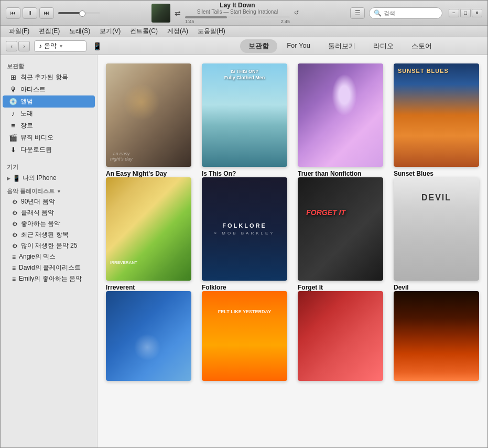 The image size is (488, 448). I want to click on sidebar-label-recent: 최근 추가된 항목, so click(44, 78).